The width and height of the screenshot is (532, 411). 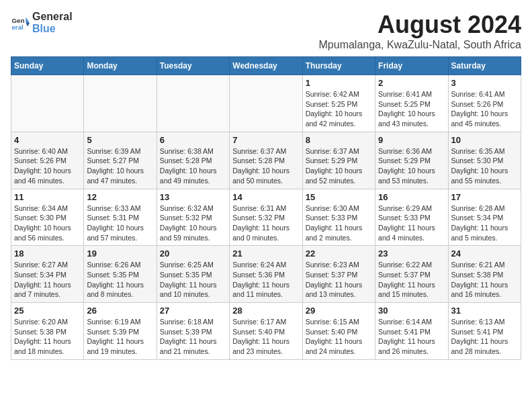 What do you see at coordinates (485, 337) in the screenshot?
I see `day-info: Sunrise: 6:13 AM Sunset: 5:41 PM Dayligh…` at bounding box center [485, 337].